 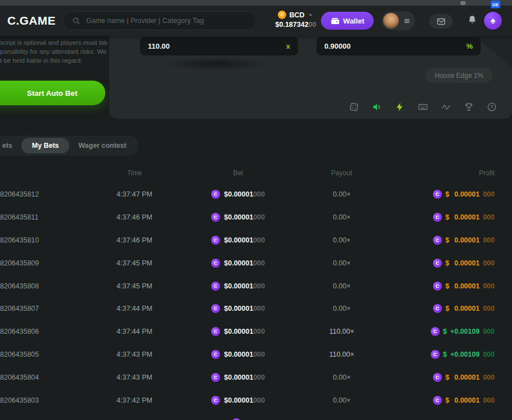 What do you see at coordinates (354, 21) in the screenshot?
I see `wallet-label: Wallet` at bounding box center [354, 21].